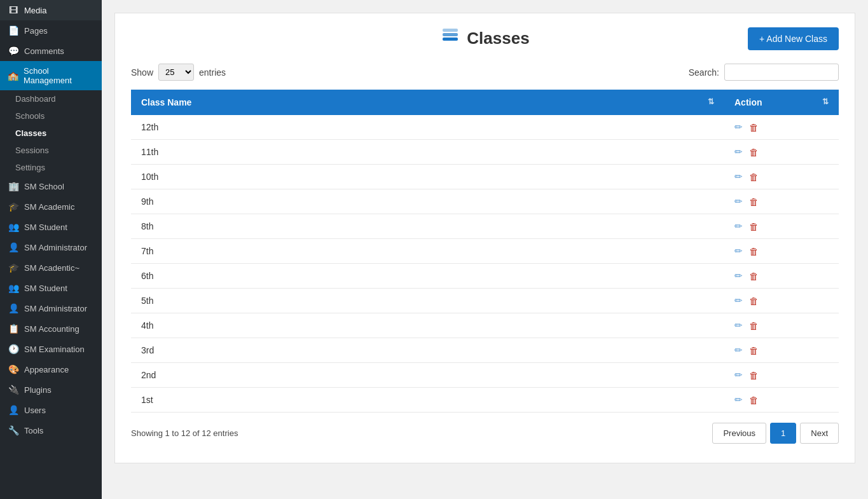  What do you see at coordinates (13, 227) in the screenshot?
I see `sm-student-icon: 👥` at bounding box center [13, 227].